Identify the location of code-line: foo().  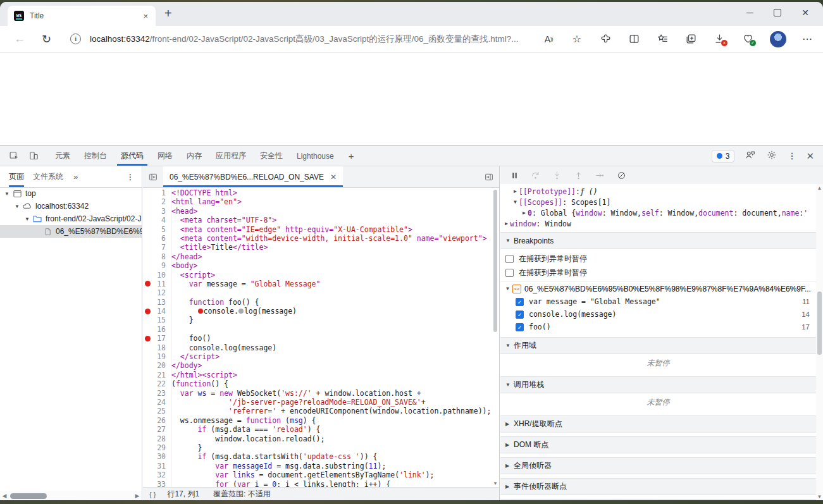
(332, 338).